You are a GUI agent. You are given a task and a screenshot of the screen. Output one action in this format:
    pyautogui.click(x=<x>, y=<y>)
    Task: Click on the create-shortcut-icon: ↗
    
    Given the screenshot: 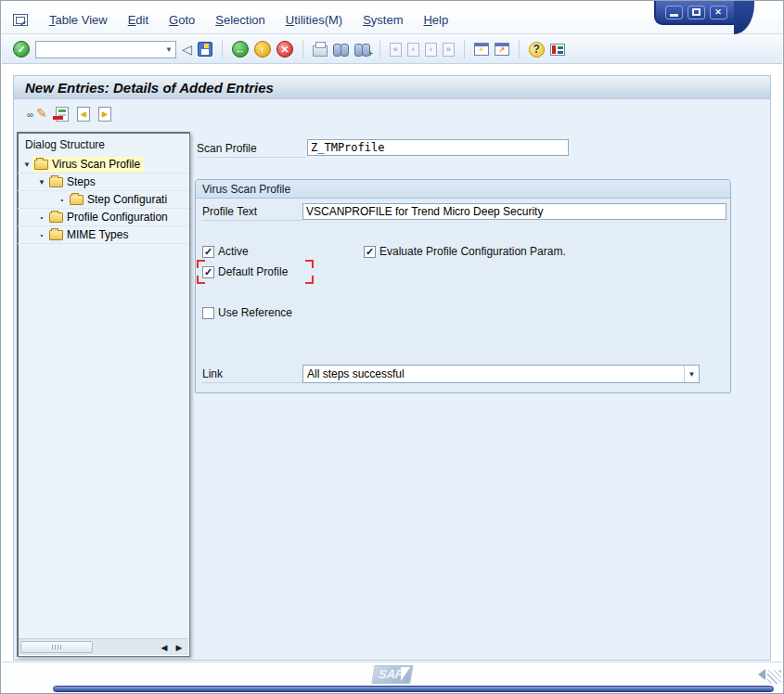 What is the action you would take?
    pyautogui.click(x=502, y=49)
    